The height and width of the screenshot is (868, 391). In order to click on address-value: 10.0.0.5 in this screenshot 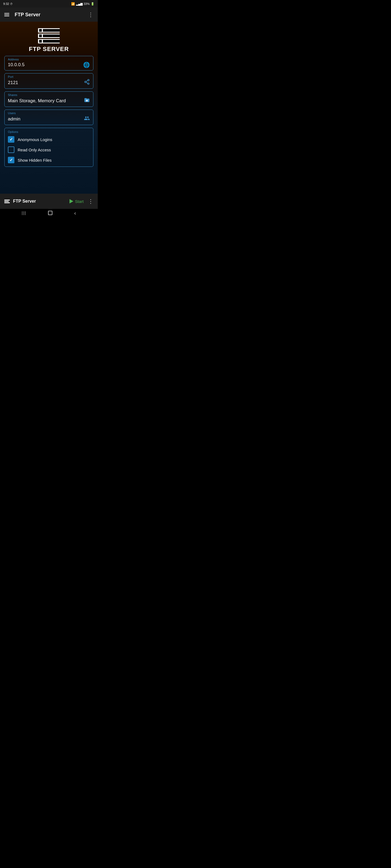, I will do `click(16, 65)`.